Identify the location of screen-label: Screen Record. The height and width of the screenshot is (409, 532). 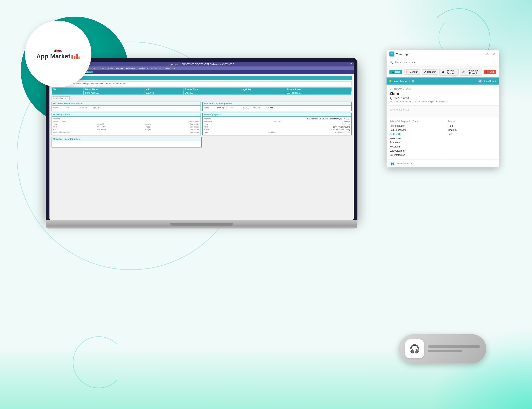
(451, 72).